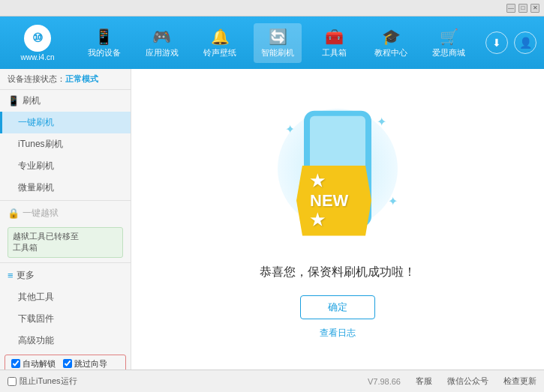 This screenshot has width=544, height=392. Describe the element at coordinates (65, 187) in the screenshot. I see `sidebar-item-save-flash: 微量刷机` at that location.